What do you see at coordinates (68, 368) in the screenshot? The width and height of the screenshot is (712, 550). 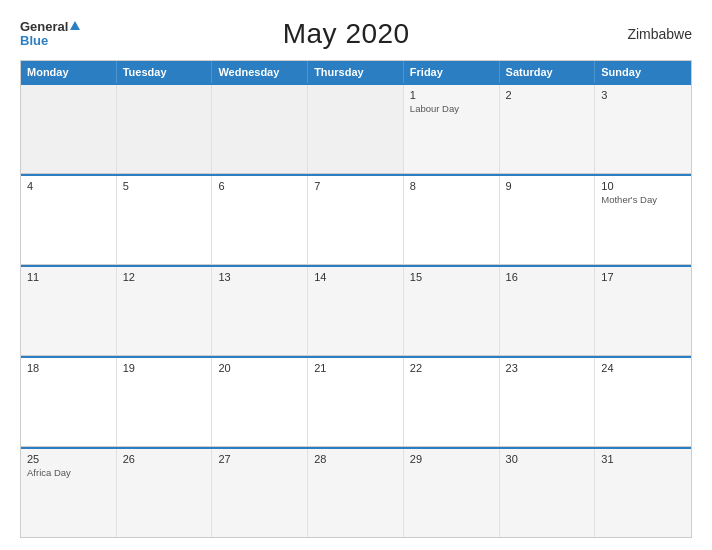 I see `day-number: 18` at bounding box center [68, 368].